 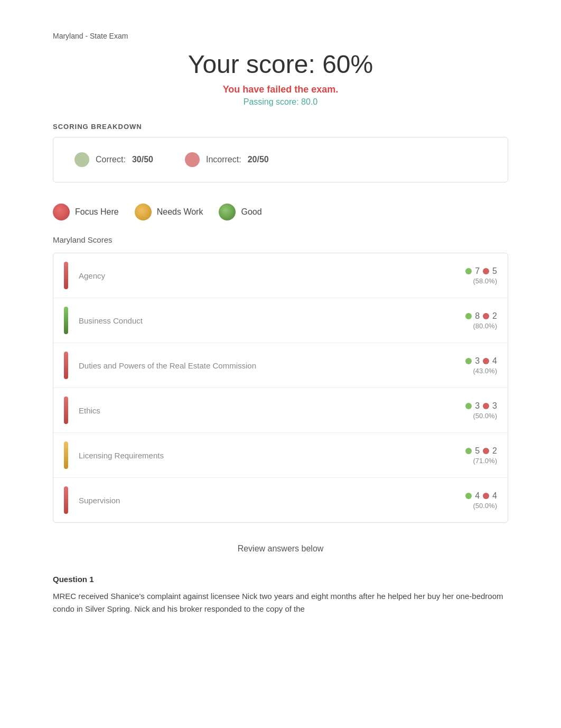 What do you see at coordinates (280, 64) in the screenshot?
I see `score-heading: Your score: 60%` at bounding box center [280, 64].